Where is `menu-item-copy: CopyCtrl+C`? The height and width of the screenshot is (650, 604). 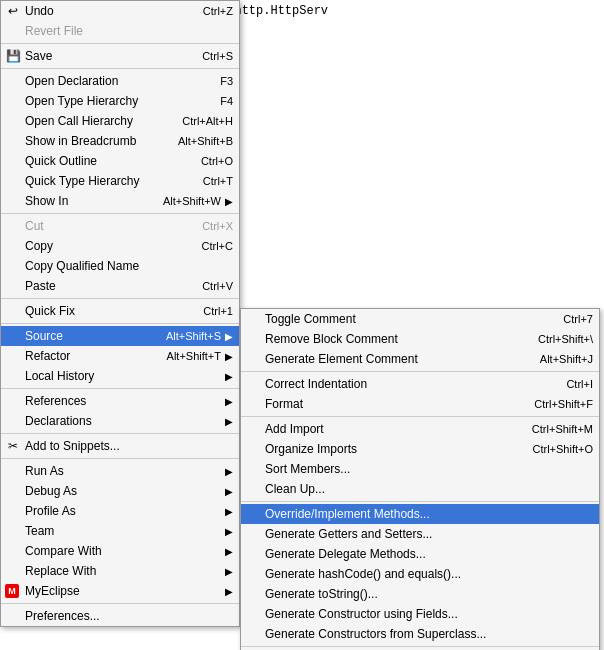 menu-item-copy: CopyCtrl+C is located at coordinates (120, 246).